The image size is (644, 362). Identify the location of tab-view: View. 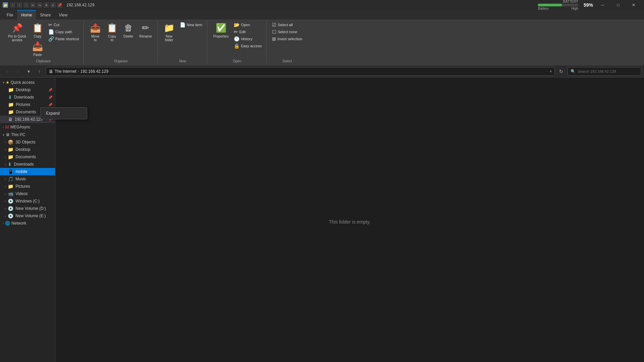
(63, 15).